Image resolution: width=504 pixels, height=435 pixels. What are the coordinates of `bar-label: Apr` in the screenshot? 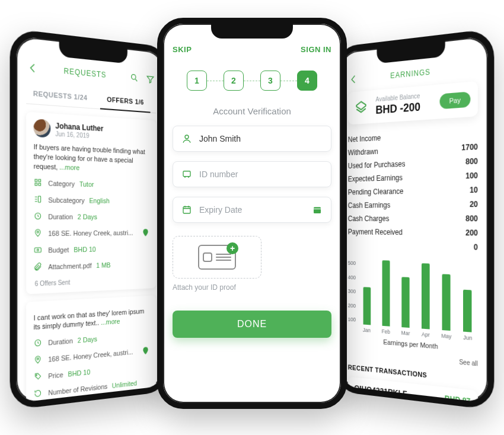 It's located at (426, 335).